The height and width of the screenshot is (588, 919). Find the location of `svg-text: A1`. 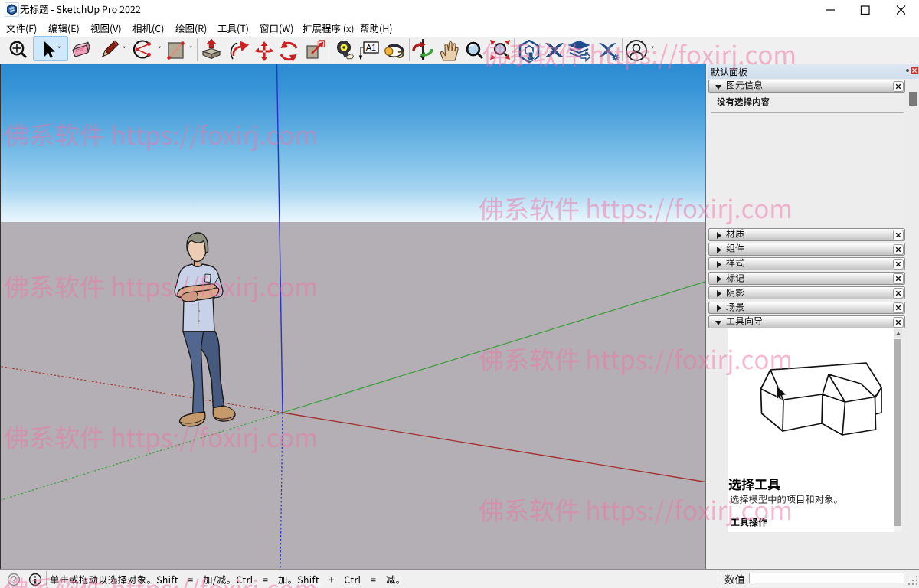

svg-text: A1 is located at coordinates (371, 47).